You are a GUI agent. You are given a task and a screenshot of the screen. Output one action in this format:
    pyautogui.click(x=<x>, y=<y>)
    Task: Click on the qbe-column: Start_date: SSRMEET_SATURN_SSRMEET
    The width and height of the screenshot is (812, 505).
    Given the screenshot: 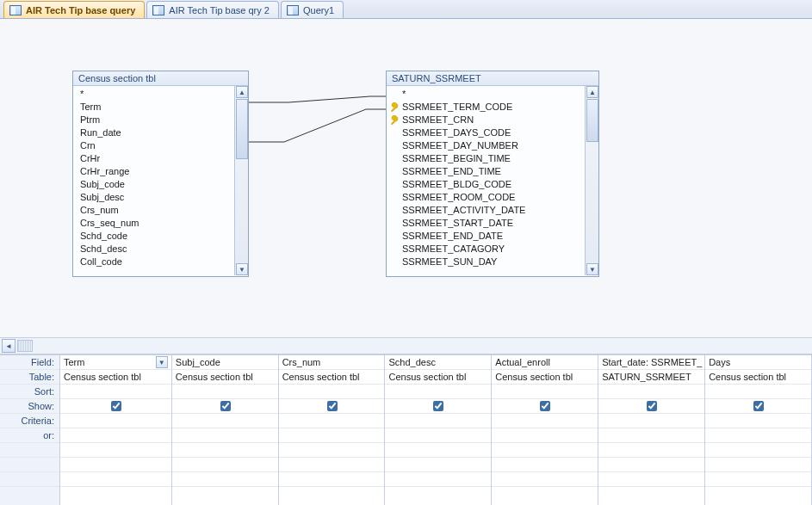 What is the action you would take?
    pyautogui.click(x=652, y=430)
    